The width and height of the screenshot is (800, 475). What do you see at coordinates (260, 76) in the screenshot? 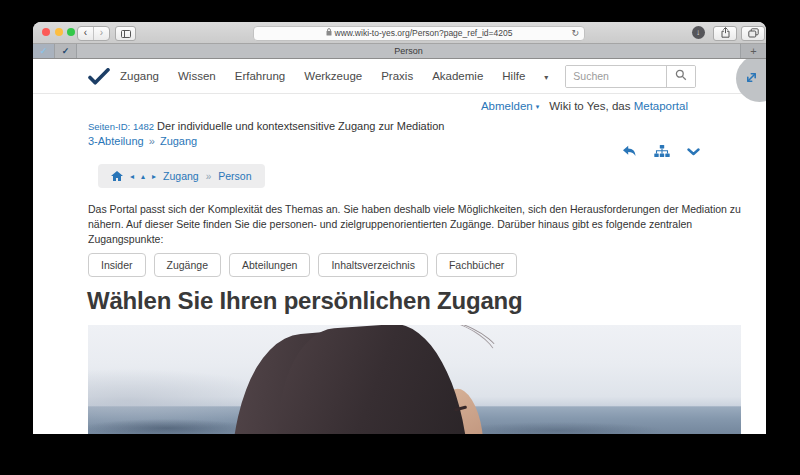
I see `nav-item: Erfahrung` at bounding box center [260, 76].